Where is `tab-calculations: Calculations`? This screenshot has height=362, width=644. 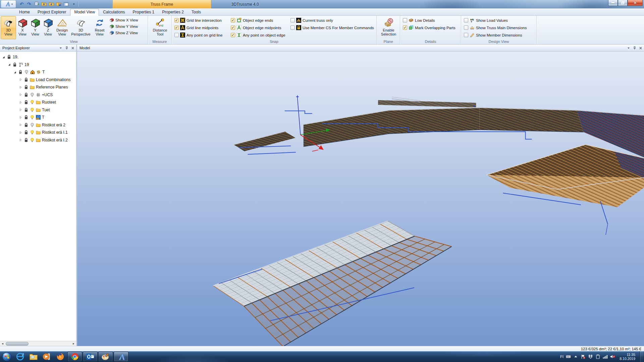 tab-calculations: Calculations is located at coordinates (114, 12).